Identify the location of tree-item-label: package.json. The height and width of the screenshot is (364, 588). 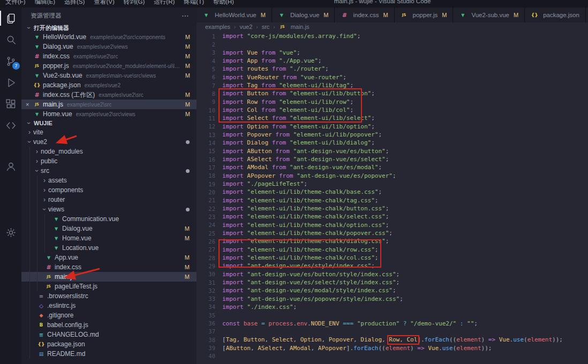
(66, 344).